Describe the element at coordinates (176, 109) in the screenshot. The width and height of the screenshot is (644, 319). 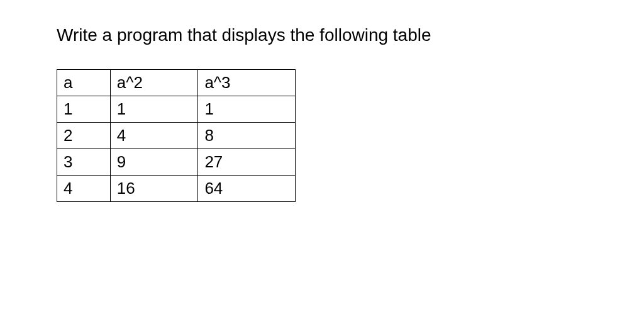
I see `table-row: 1 1 1` at that location.